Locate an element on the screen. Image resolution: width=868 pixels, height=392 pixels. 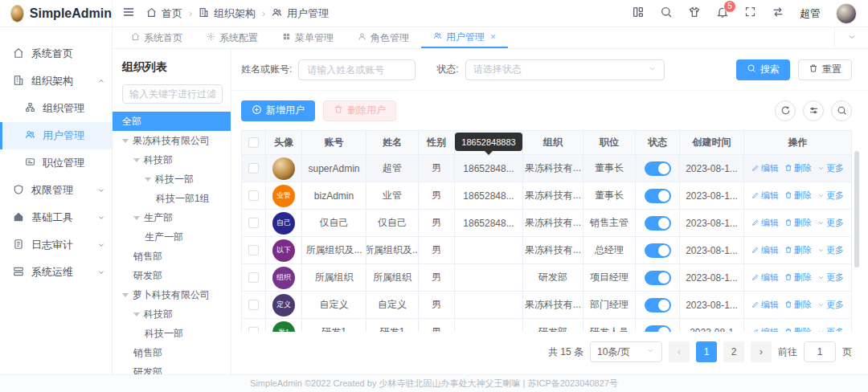
next-page-button: › is located at coordinates (761, 352).